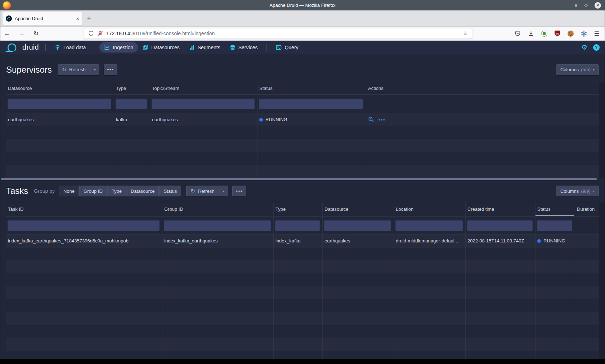 Image resolution: width=605 pixels, height=364 pixels. Describe the element at coordinates (74, 70) in the screenshot. I see `supervisors-refresh-button: ↻ Refresh` at that location.